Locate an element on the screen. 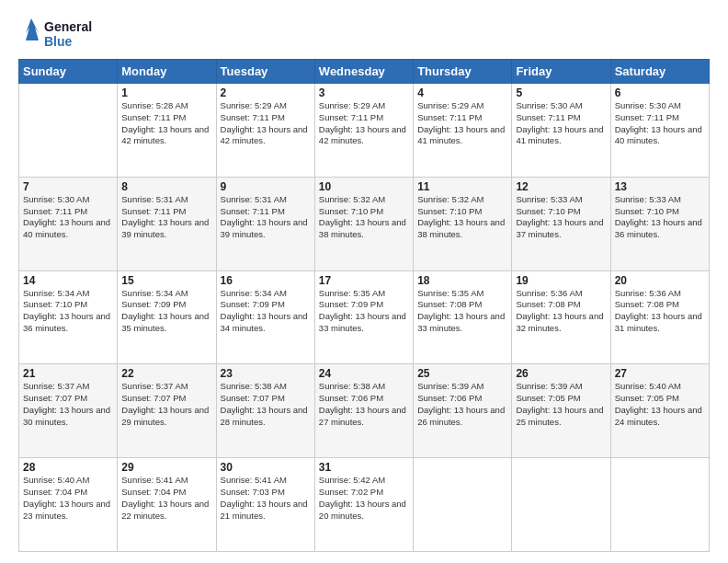  day-number: 15 is located at coordinates (166, 281).